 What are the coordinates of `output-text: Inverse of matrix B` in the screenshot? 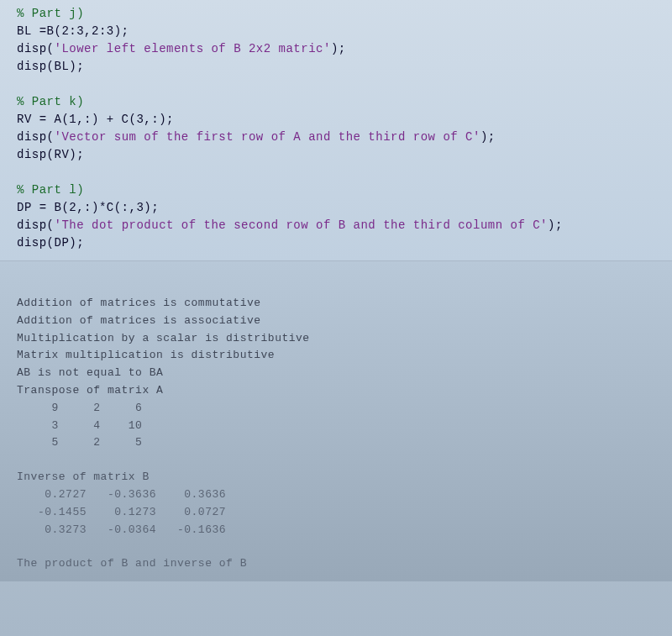 It's located at (340, 477).